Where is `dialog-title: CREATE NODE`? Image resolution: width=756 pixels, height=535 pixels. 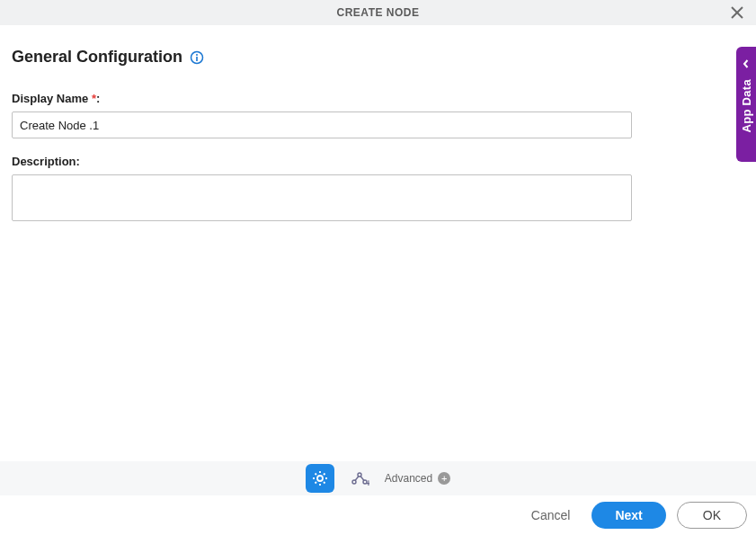 dialog-title: CREATE NODE is located at coordinates (378, 13).